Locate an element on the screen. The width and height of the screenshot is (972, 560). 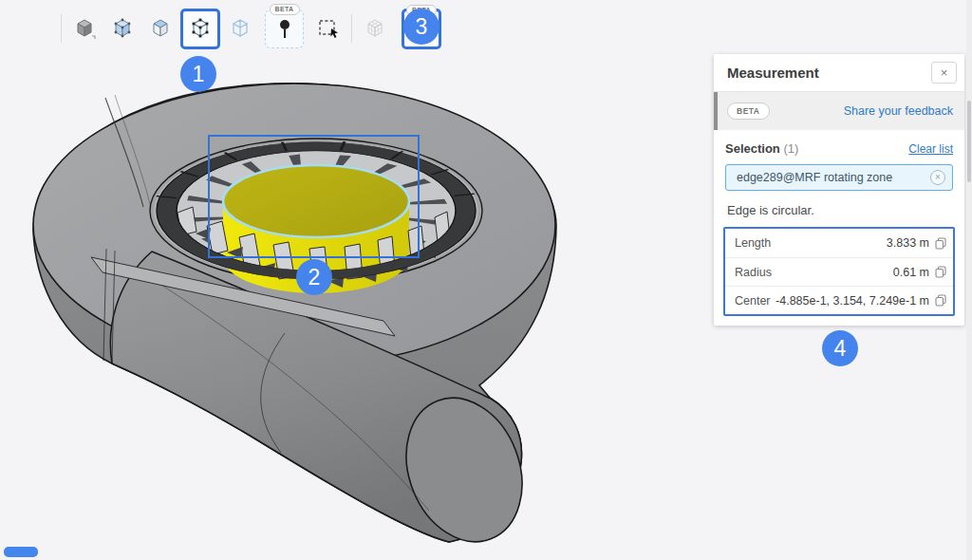
callout-3-number: 3 is located at coordinates (421, 27).